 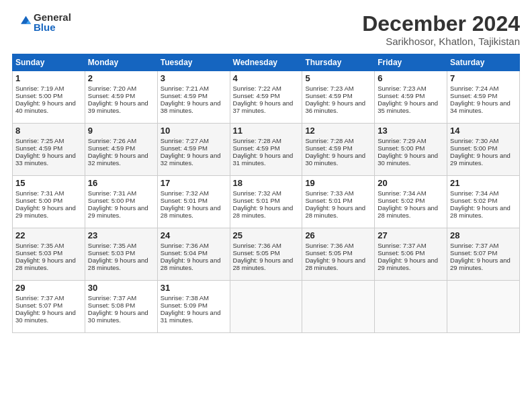 What do you see at coordinates (329, 141) in the screenshot?
I see `sunrise: Sunrise: 7:28 AM` at bounding box center [329, 141].